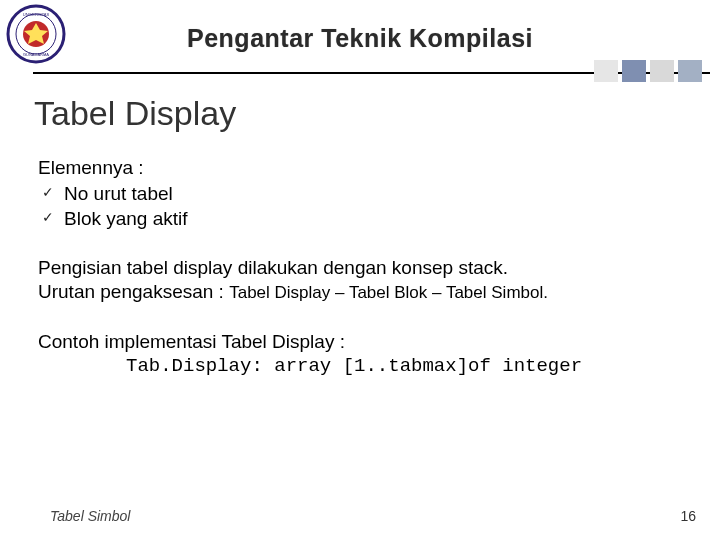 The width and height of the screenshot is (720, 540). Describe the element at coordinates (364, 367) in the screenshot. I see `code-example: Tab.Display: array [1..tabmax]of integer` at that location.